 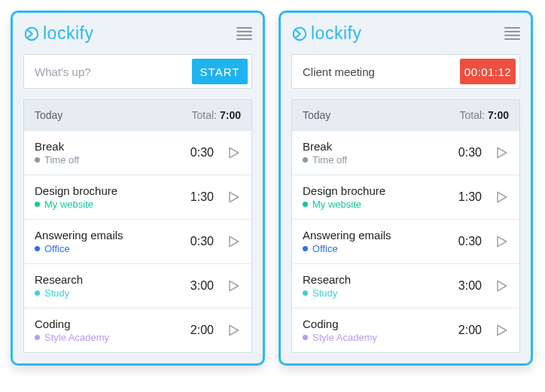 I want to click on start-button: START, so click(x=220, y=71).